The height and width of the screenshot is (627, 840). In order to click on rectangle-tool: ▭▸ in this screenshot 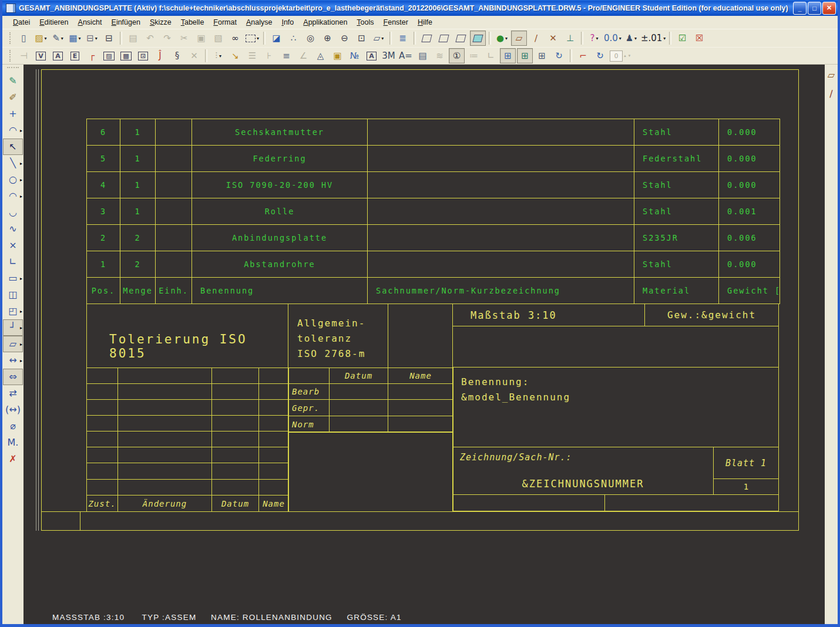, I will do `click(13, 278)`.